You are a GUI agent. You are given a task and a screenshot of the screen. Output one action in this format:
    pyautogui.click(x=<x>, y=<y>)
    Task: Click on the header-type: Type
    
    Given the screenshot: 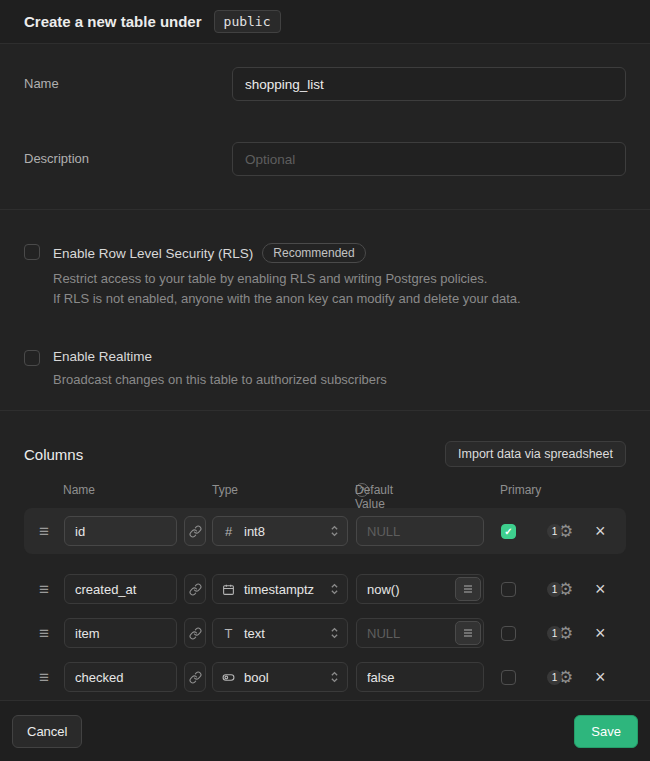 What is the action you would take?
    pyautogui.click(x=225, y=490)
    